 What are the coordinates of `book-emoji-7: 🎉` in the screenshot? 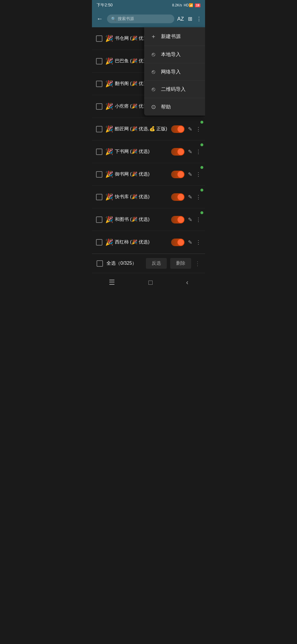 It's located at (109, 174).